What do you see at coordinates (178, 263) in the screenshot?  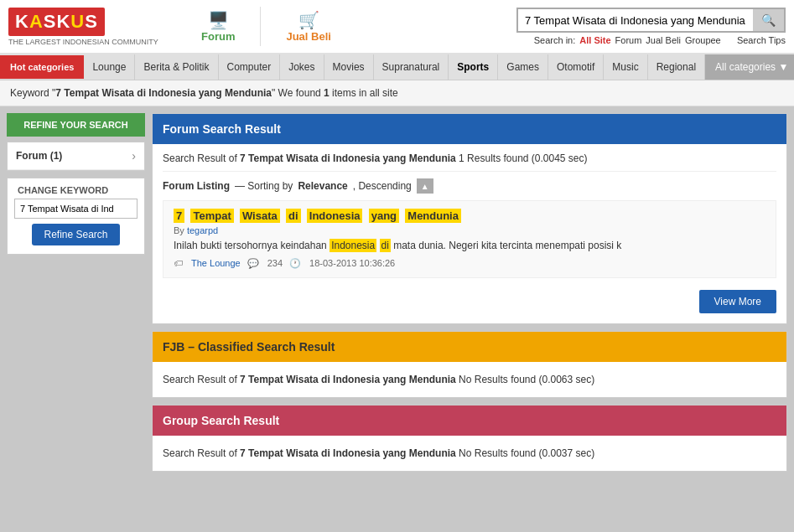 I see `tag-icon: 🏷` at bounding box center [178, 263].